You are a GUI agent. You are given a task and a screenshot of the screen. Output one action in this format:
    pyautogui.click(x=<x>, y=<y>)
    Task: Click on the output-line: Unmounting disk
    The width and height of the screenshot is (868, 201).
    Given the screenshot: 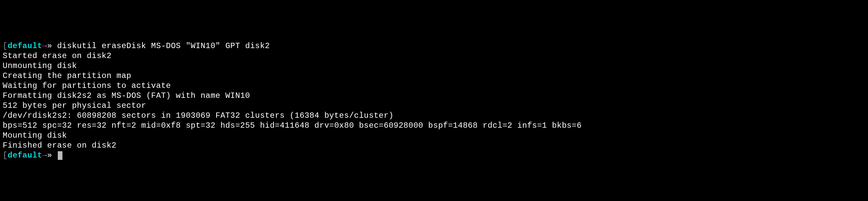 What is the action you would take?
    pyautogui.click(x=434, y=66)
    